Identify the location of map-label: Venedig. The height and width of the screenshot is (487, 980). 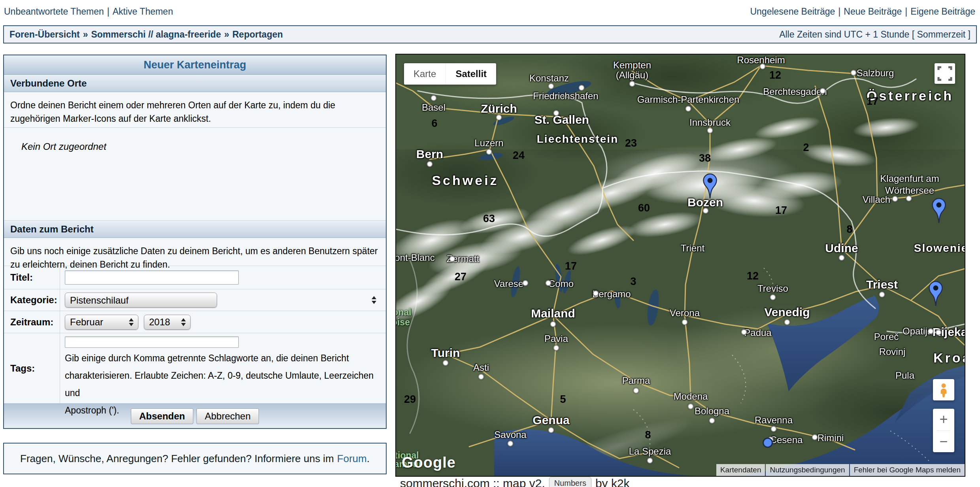
(787, 312).